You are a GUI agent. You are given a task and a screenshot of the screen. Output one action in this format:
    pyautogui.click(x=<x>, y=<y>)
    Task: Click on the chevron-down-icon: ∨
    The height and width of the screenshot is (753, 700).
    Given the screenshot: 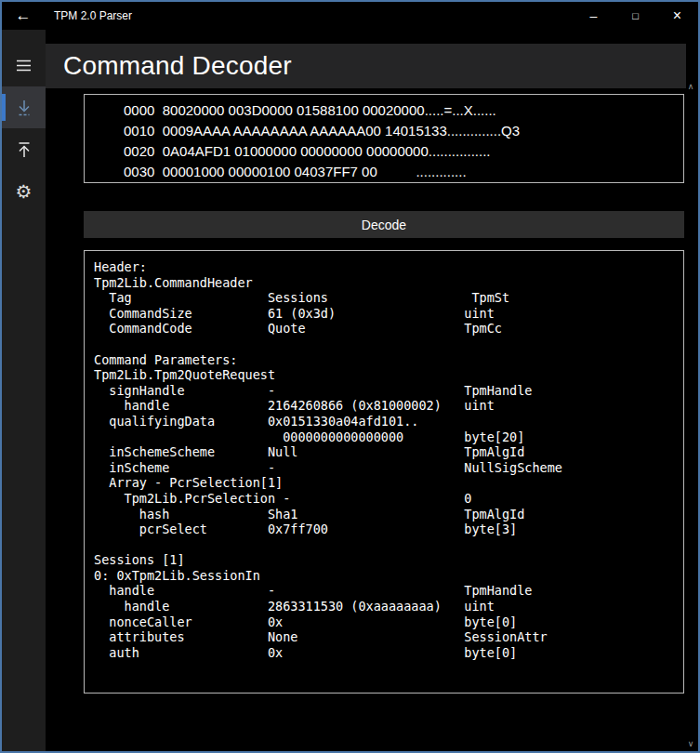 What is the action you would take?
    pyautogui.click(x=692, y=744)
    